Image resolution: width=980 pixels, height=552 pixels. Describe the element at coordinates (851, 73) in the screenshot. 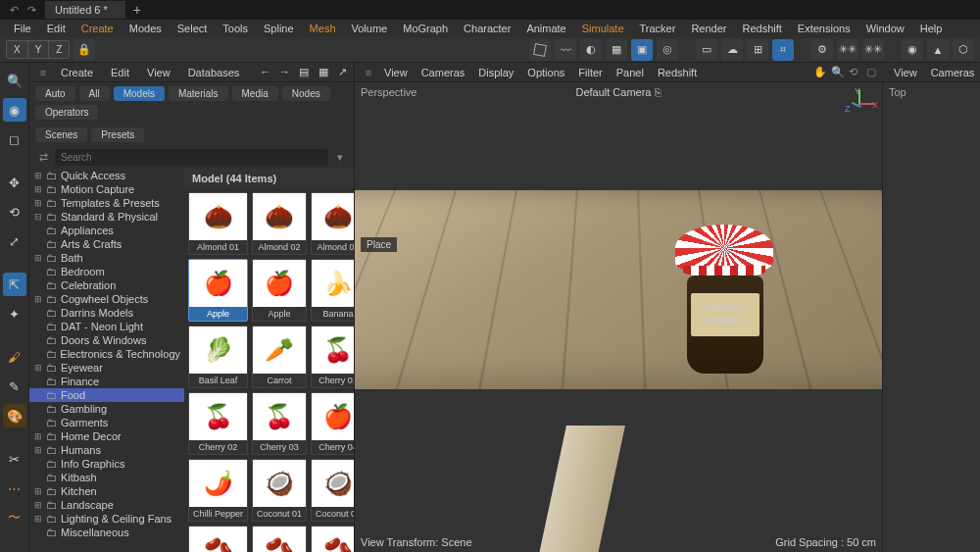

I see `vp-nav-icon: ⟲` at that location.